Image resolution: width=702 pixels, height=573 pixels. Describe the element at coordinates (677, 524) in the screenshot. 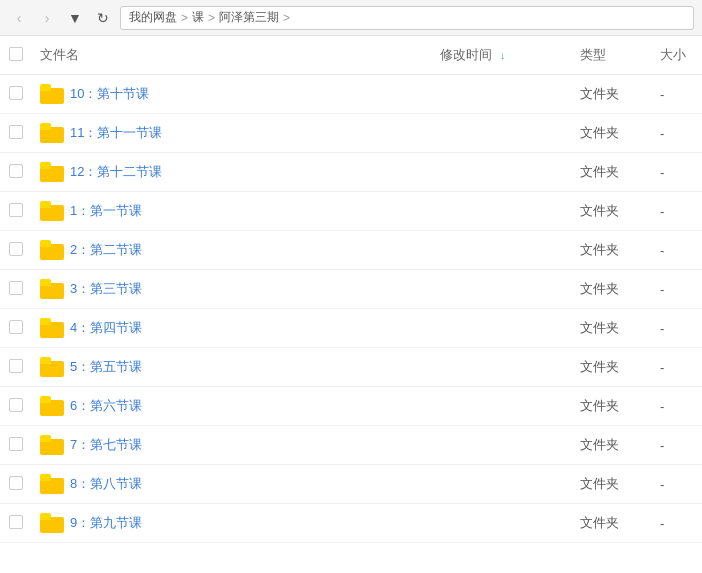

I see `row-size-cell-11: -` at that location.